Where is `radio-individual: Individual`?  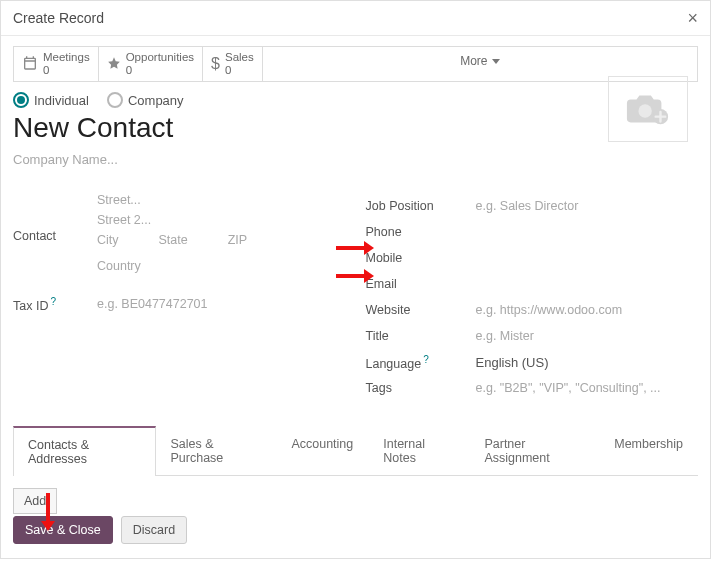 radio-individual: Individual is located at coordinates (51, 100).